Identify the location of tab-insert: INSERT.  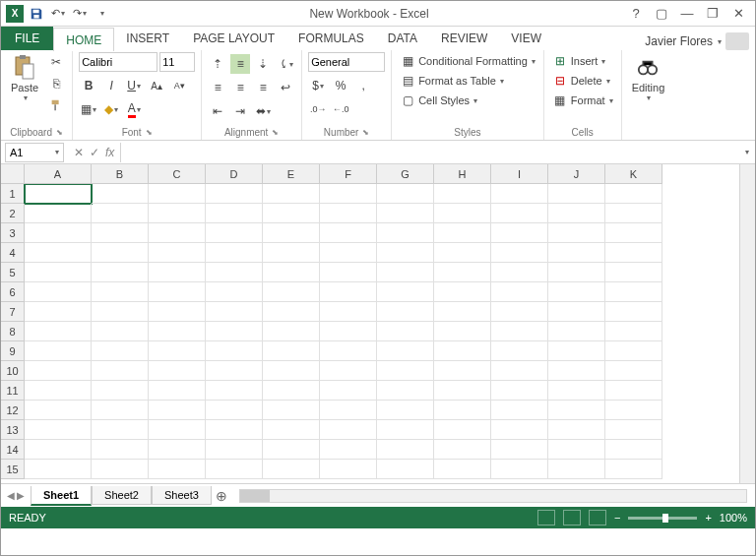
(148, 38).